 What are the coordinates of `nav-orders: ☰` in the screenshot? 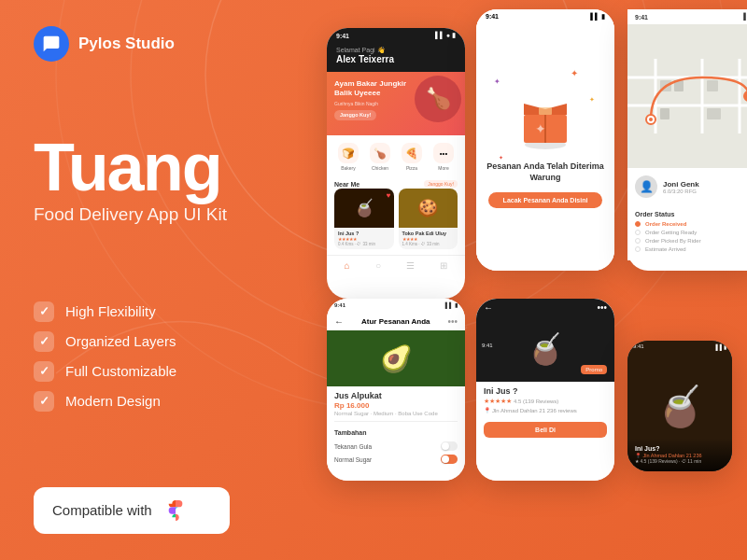 It's located at (411, 265).